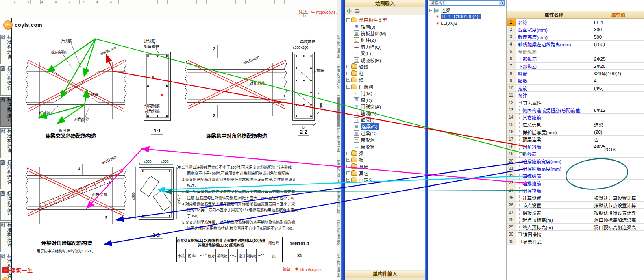 This screenshot has height=280, width=644. What do you see at coordinates (467, 10) in the screenshot?
I see `component-root-item: −▦连梁` at bounding box center [467, 10].